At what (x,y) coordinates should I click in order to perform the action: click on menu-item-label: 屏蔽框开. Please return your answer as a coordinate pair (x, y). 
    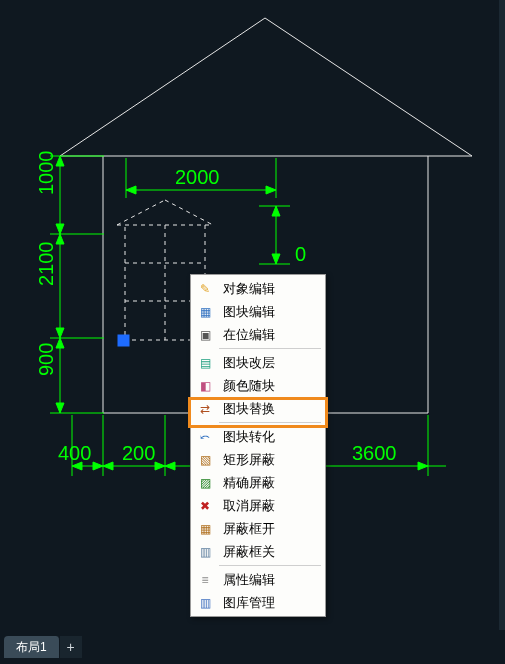
    Looking at the image, I should click on (249, 529).